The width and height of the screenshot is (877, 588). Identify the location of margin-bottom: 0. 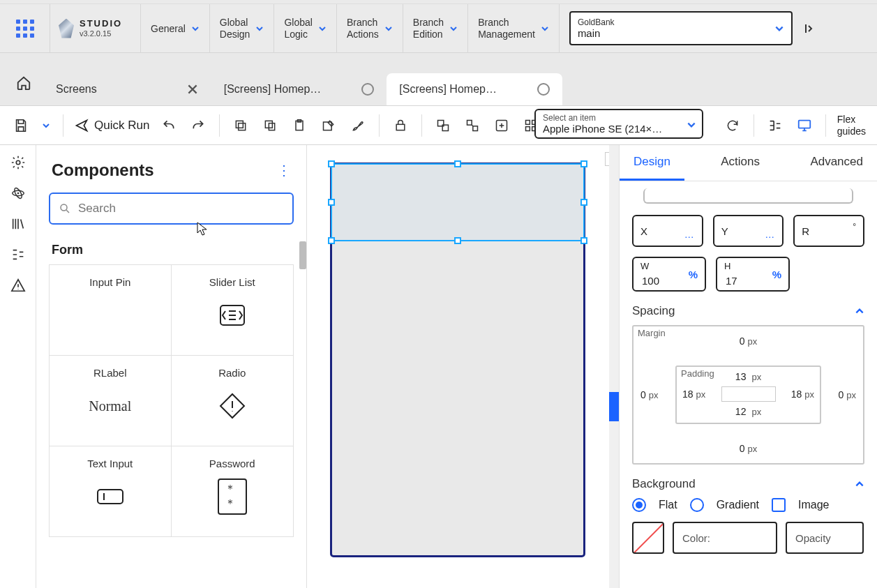
(742, 448).